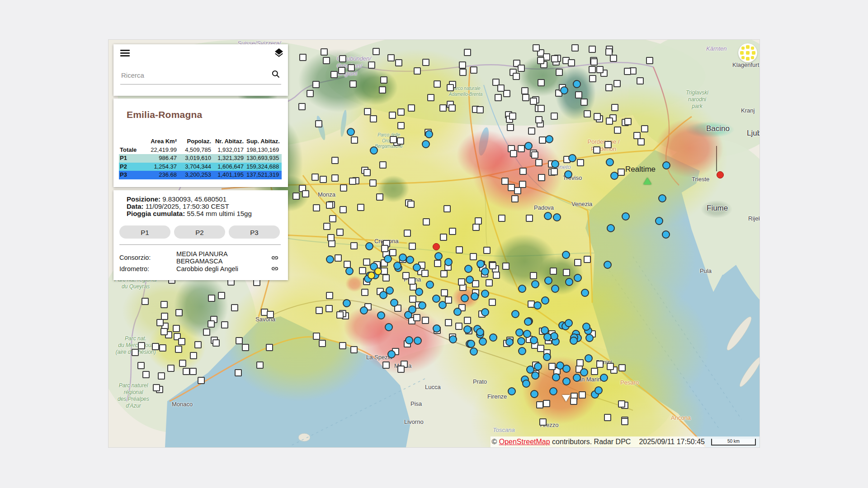  I want to click on idrometro-link-icon, so click(275, 268).